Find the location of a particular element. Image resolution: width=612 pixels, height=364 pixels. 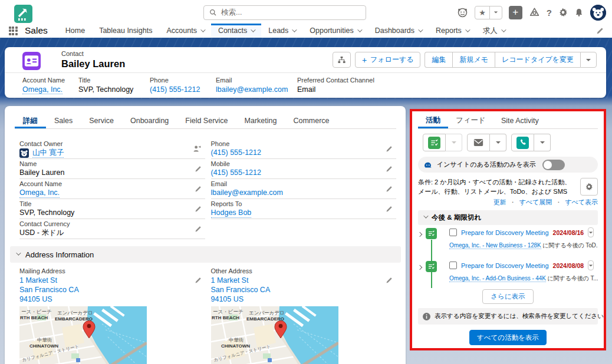

change-owner-icon is located at coordinates (197, 150).